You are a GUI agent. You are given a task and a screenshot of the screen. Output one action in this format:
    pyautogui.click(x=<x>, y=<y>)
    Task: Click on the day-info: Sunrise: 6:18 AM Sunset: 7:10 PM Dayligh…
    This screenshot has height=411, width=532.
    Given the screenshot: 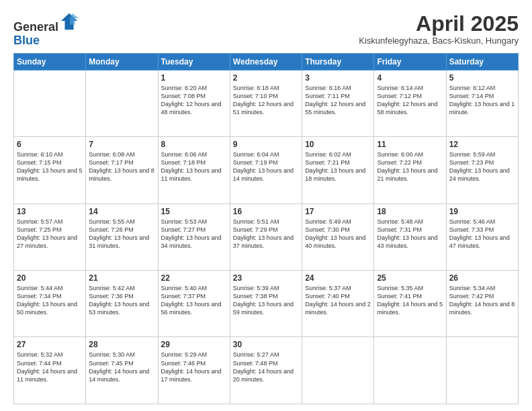 What is the action you would take?
    pyautogui.click(x=266, y=101)
    